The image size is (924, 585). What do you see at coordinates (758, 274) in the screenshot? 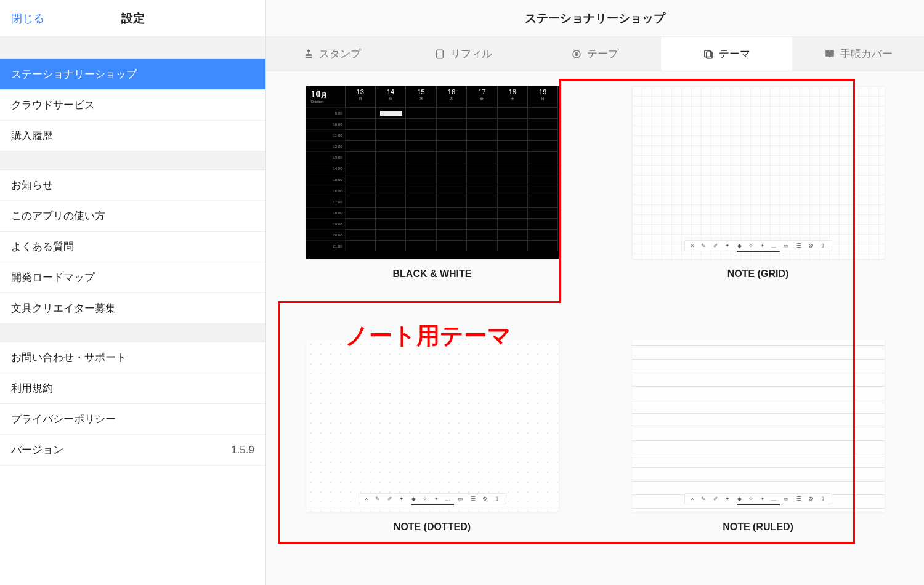
I see `theme-label: NOTE (GRID)` at bounding box center [758, 274].